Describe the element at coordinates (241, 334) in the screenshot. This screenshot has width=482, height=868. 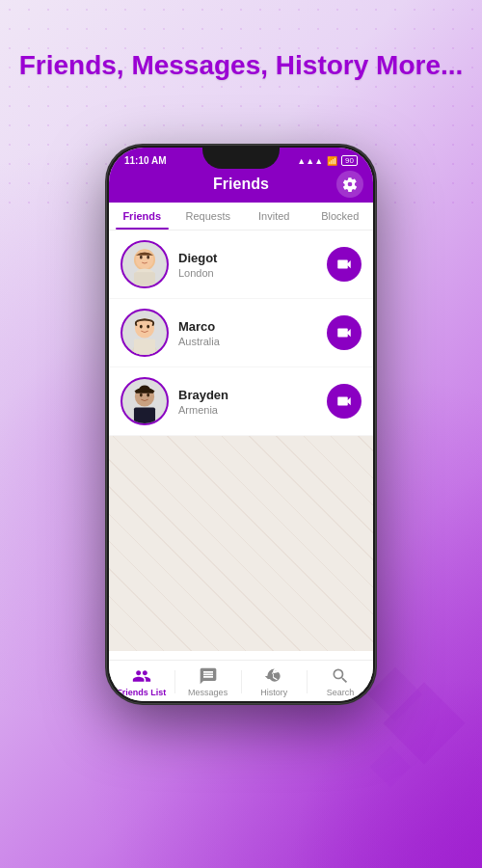
I see `friend-item-2: Marco Australia` at that location.